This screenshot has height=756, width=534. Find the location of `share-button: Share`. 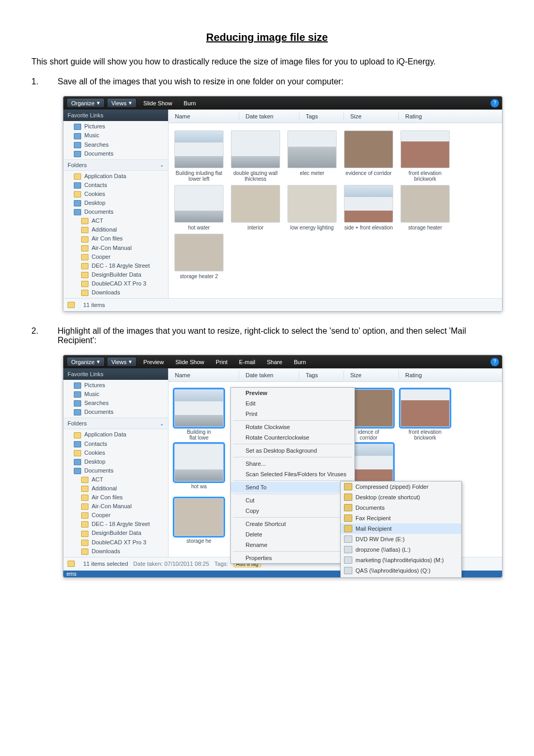

share-button: Share is located at coordinates (274, 362).